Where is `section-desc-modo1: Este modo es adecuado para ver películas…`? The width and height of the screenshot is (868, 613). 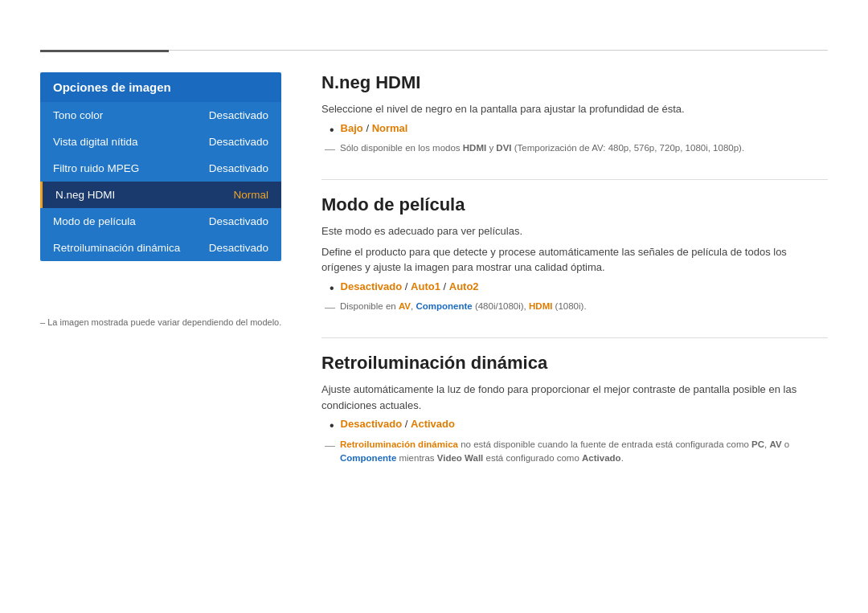
section-desc-modo1: Este modo es adecuado para ver películas… is located at coordinates (575, 231).